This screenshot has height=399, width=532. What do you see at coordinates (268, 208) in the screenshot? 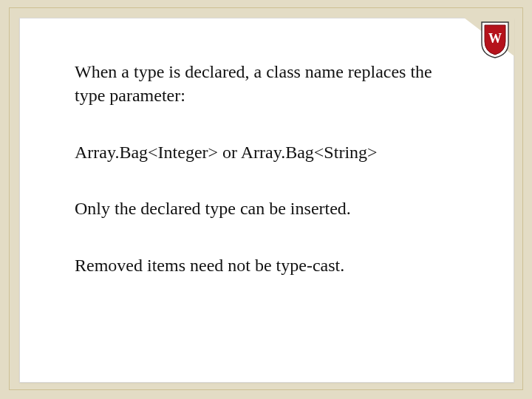
I see `paragraph-3: Only the declared type can be inserted.` at bounding box center [268, 208].